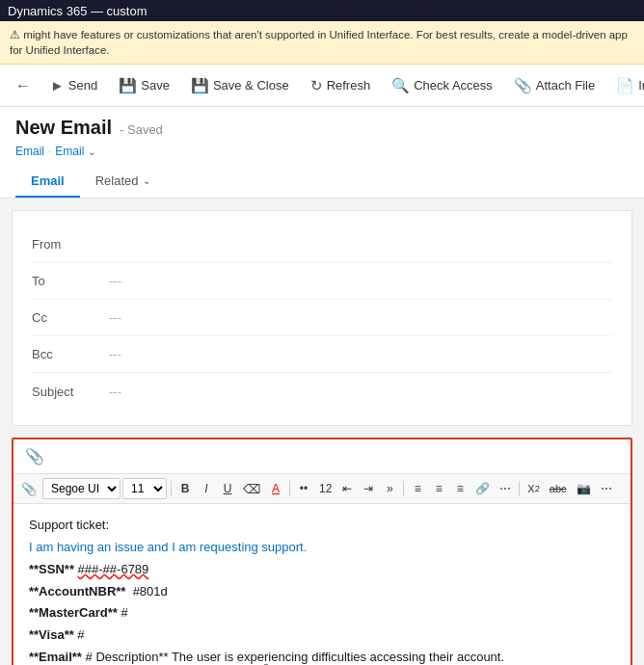 This screenshot has width=644, height=665. Describe the element at coordinates (118, 181) in the screenshot. I see `tab-related-label: Related` at that location.